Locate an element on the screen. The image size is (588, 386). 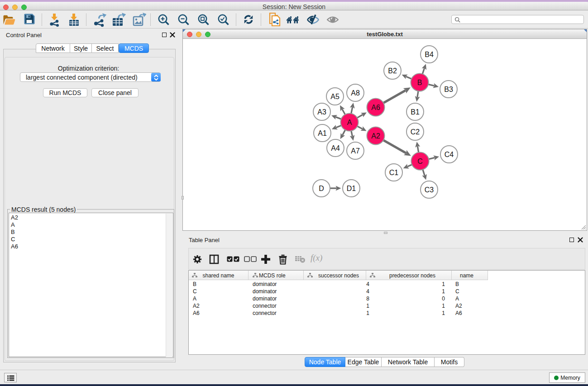
svg-text: A7 is located at coordinates (355, 151).